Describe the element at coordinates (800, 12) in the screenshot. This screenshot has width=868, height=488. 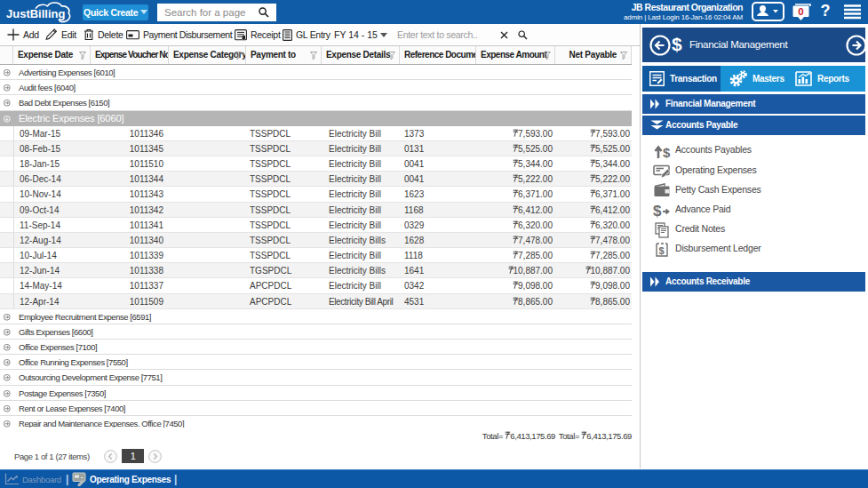
I see `svg-text: 0` at that location.